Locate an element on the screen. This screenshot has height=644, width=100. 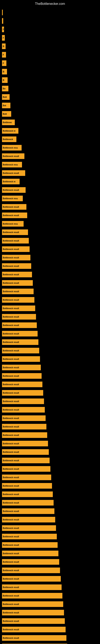
bar-row: Bott is located at coordinates (50, 114).